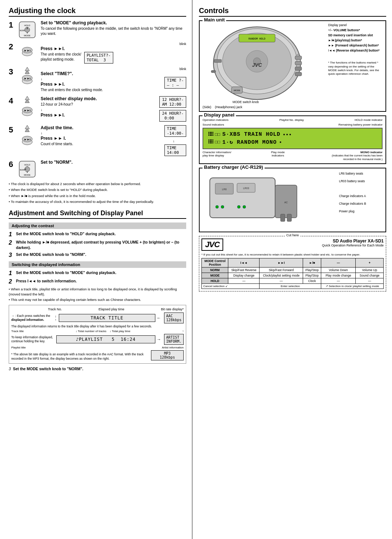  I want to click on clock-note-3: When ►/■ is pressed while the unit is in…, so click(97, 196).